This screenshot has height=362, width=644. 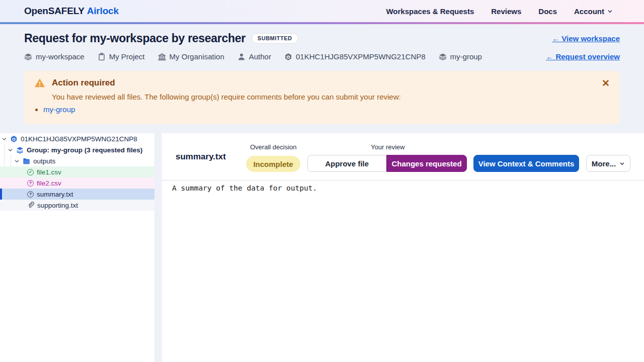 What do you see at coordinates (594, 11) in the screenshot?
I see `nav-account-menu: Account` at bounding box center [594, 11].